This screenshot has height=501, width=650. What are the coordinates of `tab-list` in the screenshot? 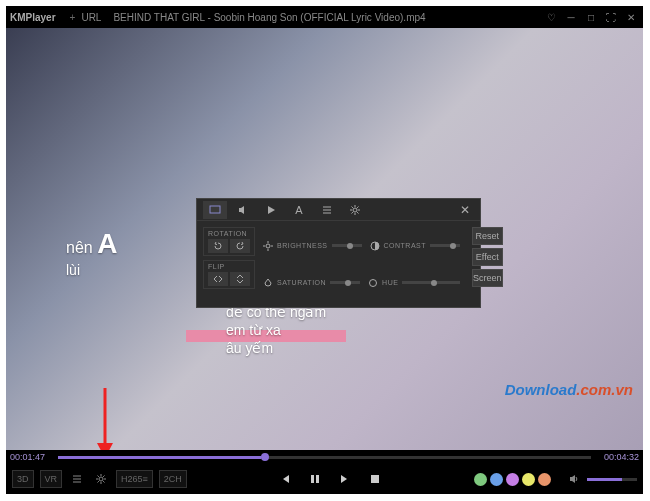 It's located at (327, 210).